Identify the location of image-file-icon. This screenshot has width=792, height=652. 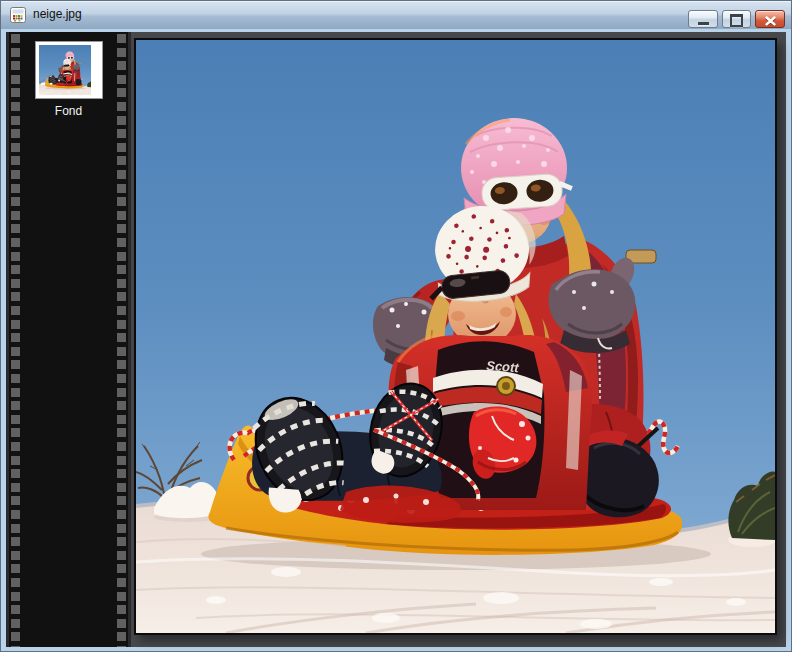
(18, 15).